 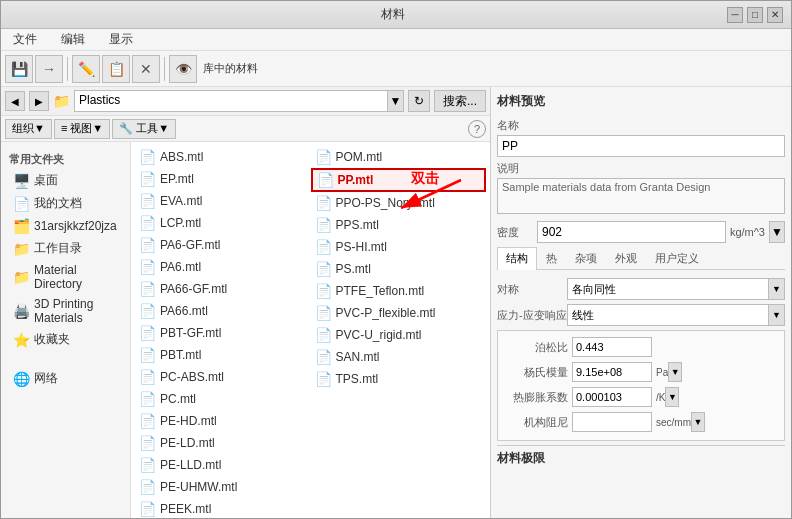 I want to click on youngs-input, so click(x=612, y=372).